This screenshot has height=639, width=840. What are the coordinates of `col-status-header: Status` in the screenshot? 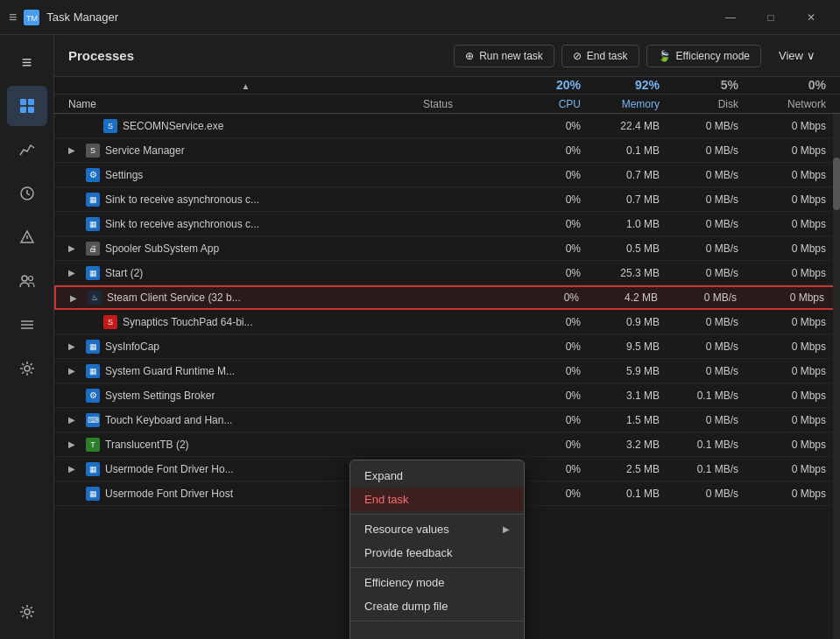 It's located at (438, 104).